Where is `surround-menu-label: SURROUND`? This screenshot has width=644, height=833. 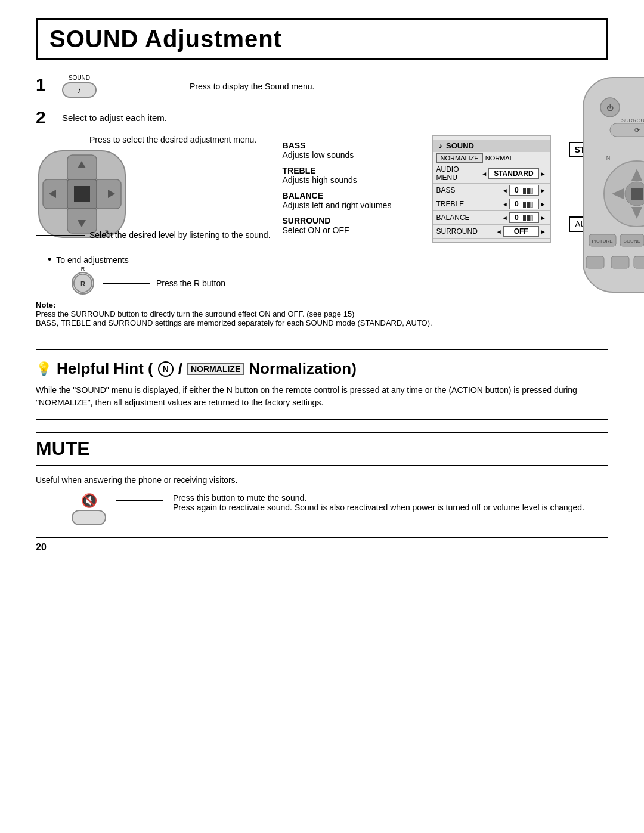 surround-menu-label: SURROUND is located at coordinates (466, 231).